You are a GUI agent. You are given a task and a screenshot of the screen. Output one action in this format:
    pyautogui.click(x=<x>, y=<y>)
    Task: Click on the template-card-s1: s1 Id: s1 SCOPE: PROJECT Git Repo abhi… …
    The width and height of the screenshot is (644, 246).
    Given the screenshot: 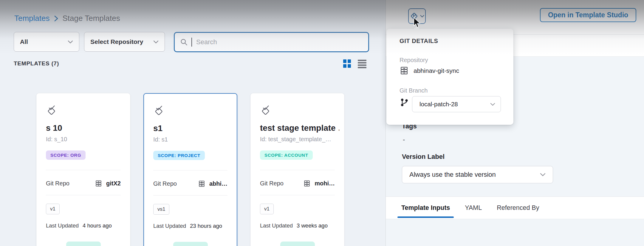 What is the action you would take?
    pyautogui.click(x=190, y=170)
    